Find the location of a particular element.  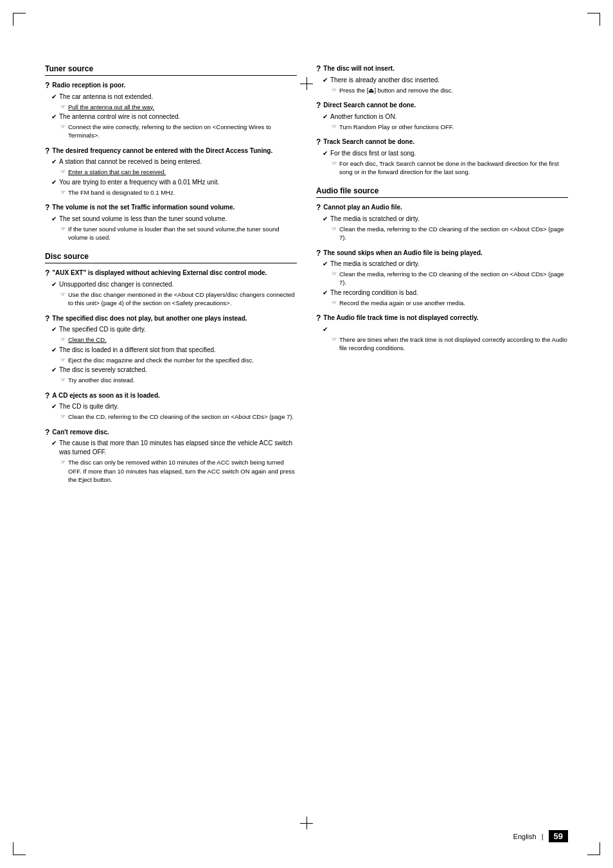

footer-language: English is located at coordinates (525, 837).